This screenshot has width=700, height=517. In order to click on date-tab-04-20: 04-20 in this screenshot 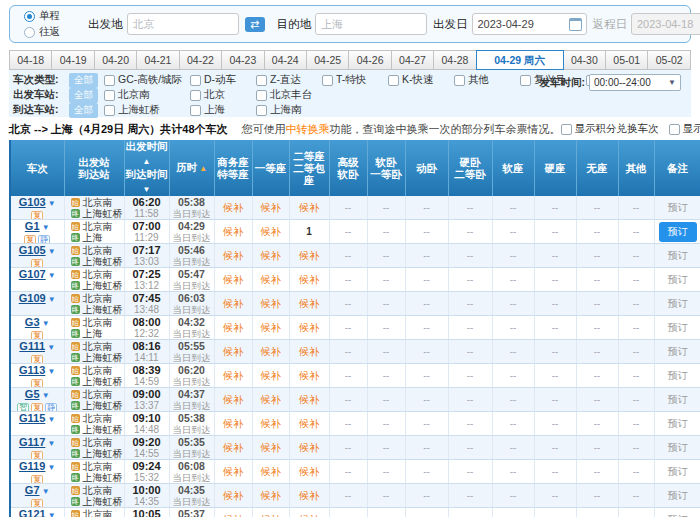, I will do `click(116, 60)`.